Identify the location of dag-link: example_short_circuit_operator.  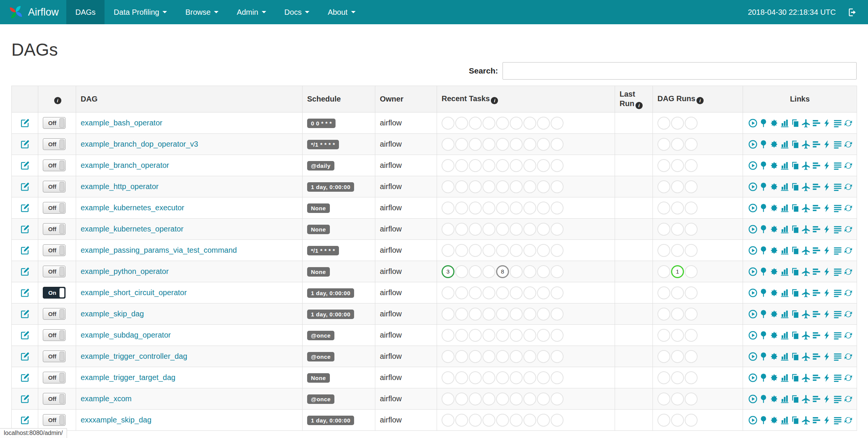
(134, 293).